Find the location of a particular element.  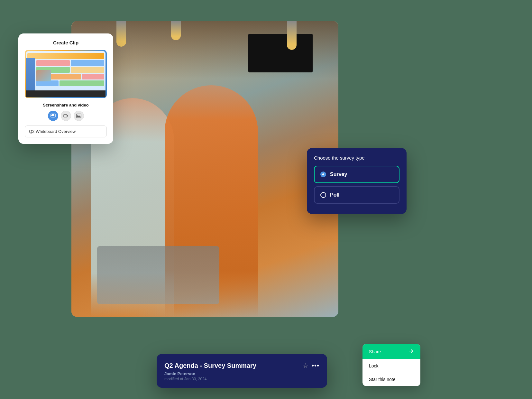

screenshare-label: Screenshare and video is located at coordinates (66, 105).